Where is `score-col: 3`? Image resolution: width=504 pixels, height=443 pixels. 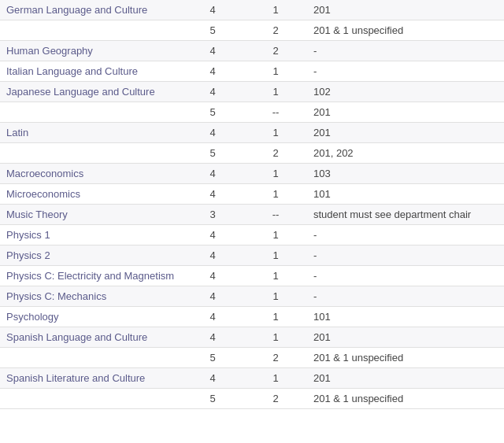 score-col: 3 is located at coordinates (213, 215).